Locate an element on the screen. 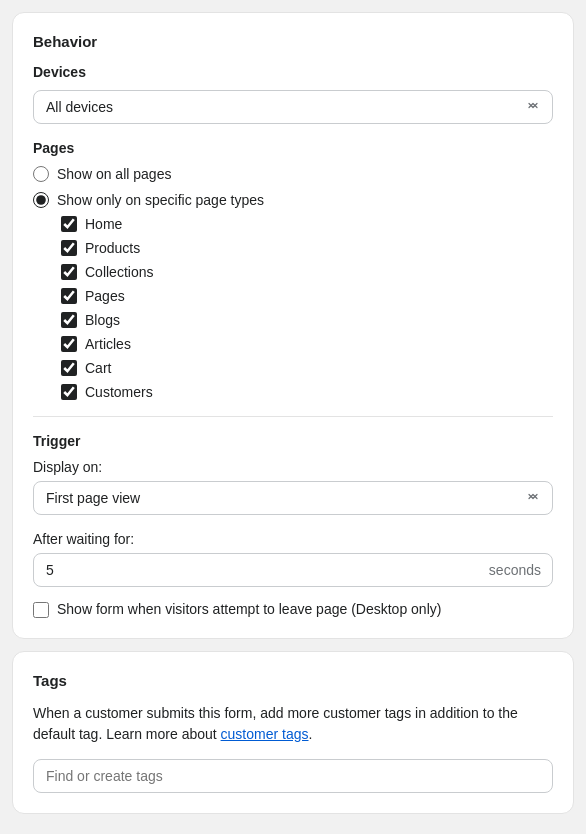 The image size is (586, 834). checkbox-blogs is located at coordinates (69, 320).